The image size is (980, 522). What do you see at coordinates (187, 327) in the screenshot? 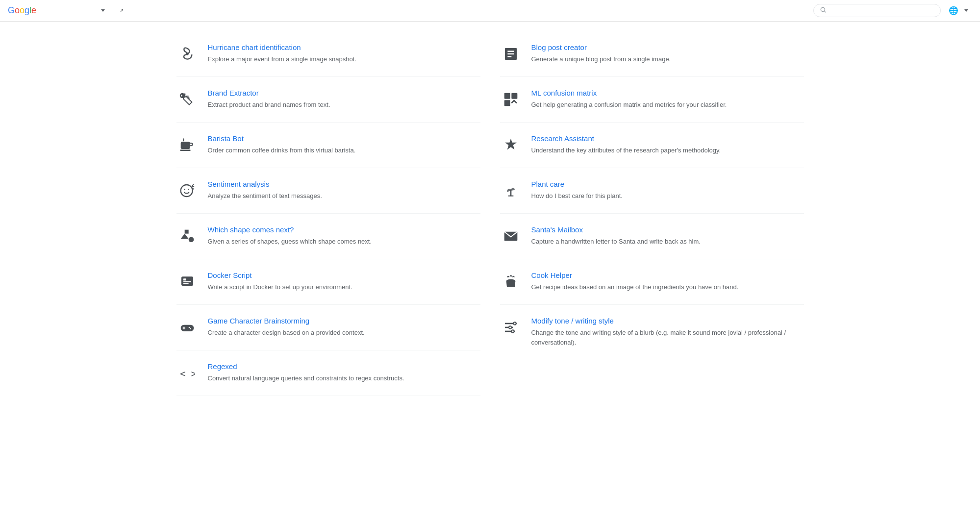
I see `tool-icon-game-character` at bounding box center [187, 327].